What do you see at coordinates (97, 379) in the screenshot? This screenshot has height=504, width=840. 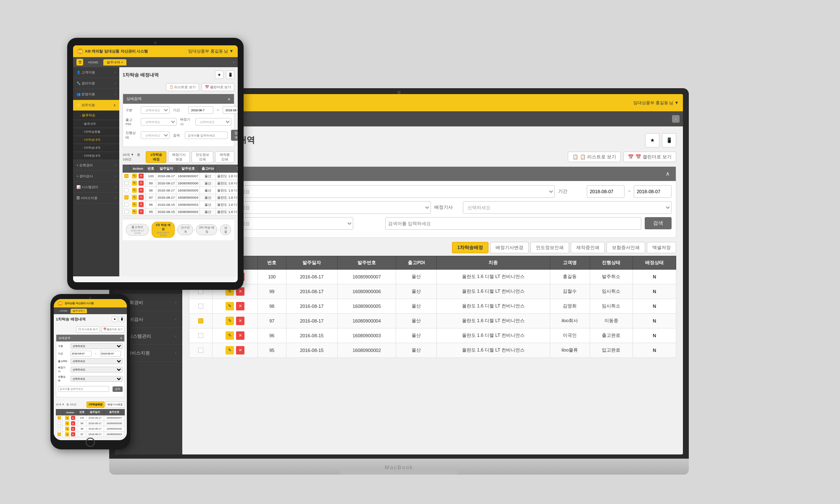 I see `phone-jinhang-select: 선택하세요` at bounding box center [97, 379].